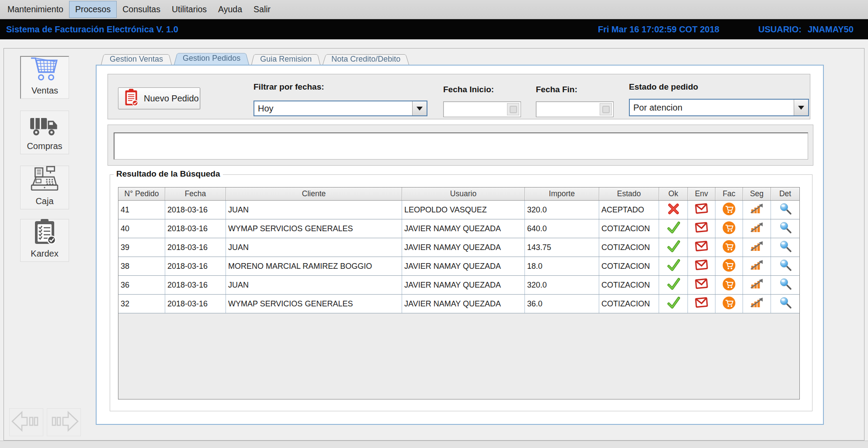 This screenshot has height=448, width=868. Describe the element at coordinates (142, 194) in the screenshot. I see `column-header-0: N° Pedido` at that location.